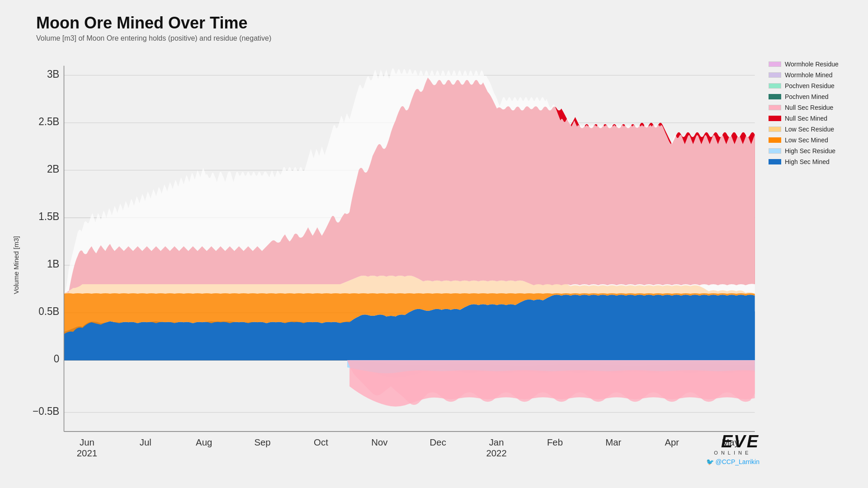  I want to click on low-sec-mined-swatch, so click(775, 140).